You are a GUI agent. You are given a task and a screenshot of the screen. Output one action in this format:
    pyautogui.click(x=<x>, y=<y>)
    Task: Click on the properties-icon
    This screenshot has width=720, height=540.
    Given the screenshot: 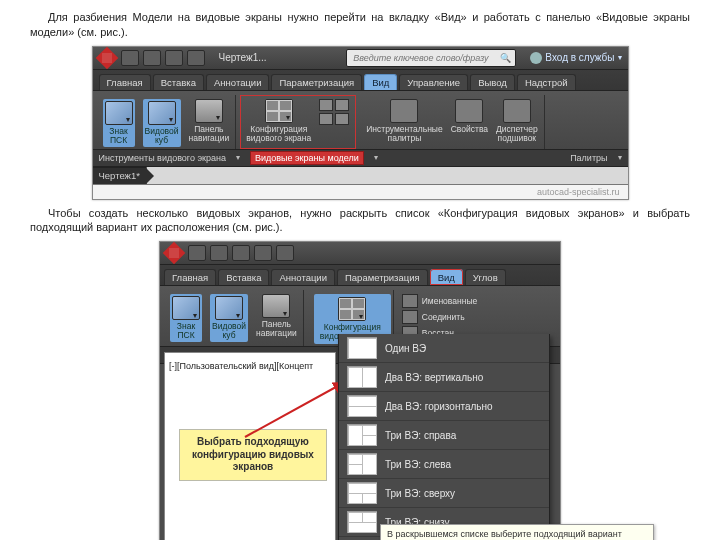 What is the action you would take?
    pyautogui.click(x=469, y=111)
    